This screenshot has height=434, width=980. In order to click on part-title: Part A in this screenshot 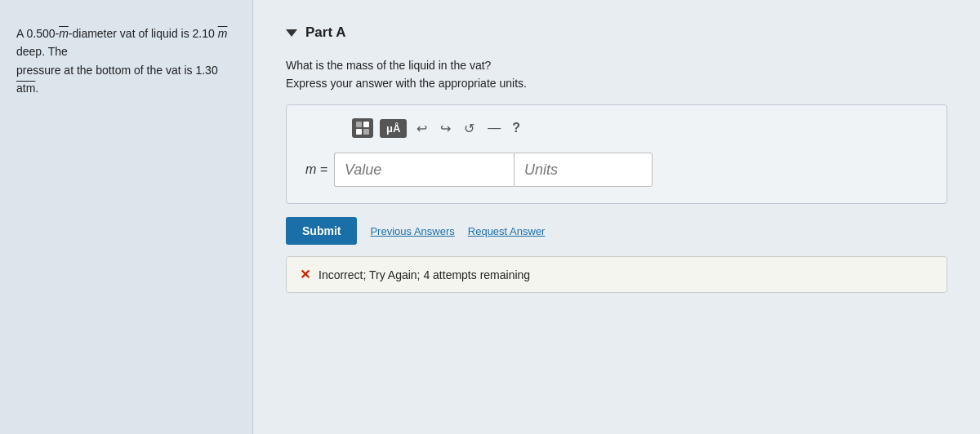, I will do `click(325, 33)`.